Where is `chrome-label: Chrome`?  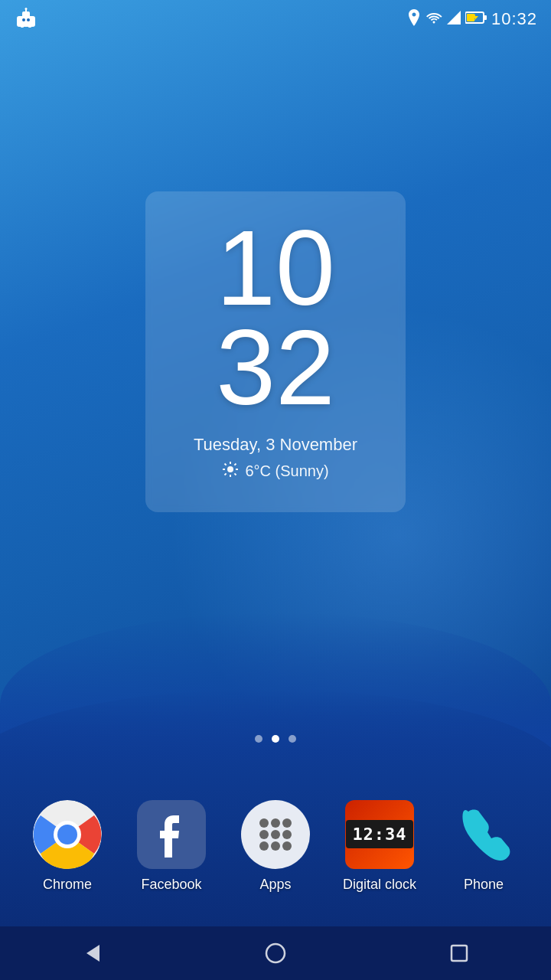 chrome-label: Chrome is located at coordinates (67, 885).